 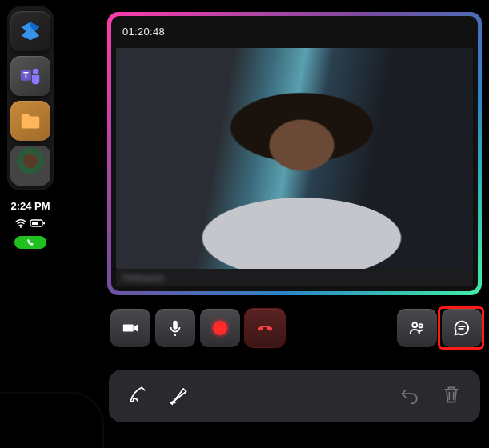 What do you see at coordinates (52, 420) in the screenshot?
I see `device-frame-edge` at bounding box center [52, 420].